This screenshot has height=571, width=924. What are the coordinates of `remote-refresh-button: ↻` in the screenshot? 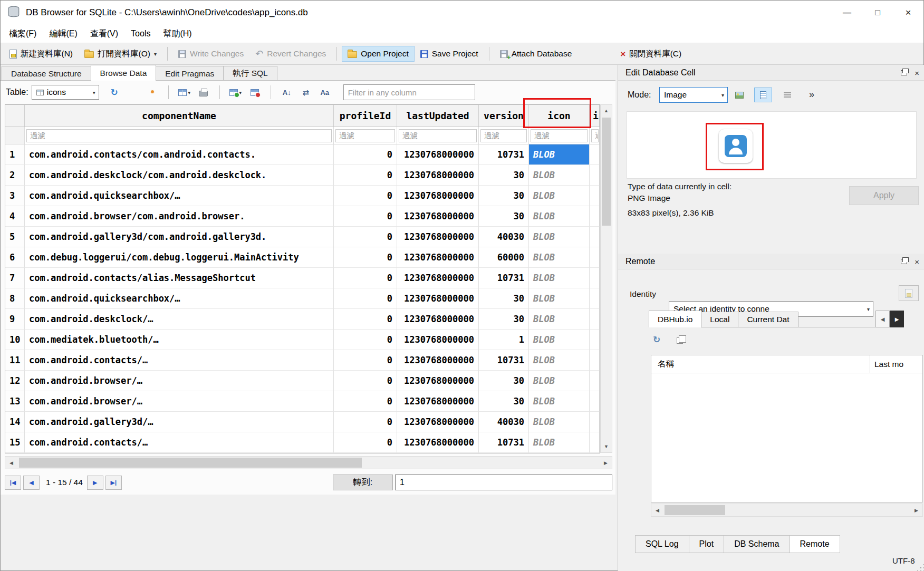 It's located at (657, 340).